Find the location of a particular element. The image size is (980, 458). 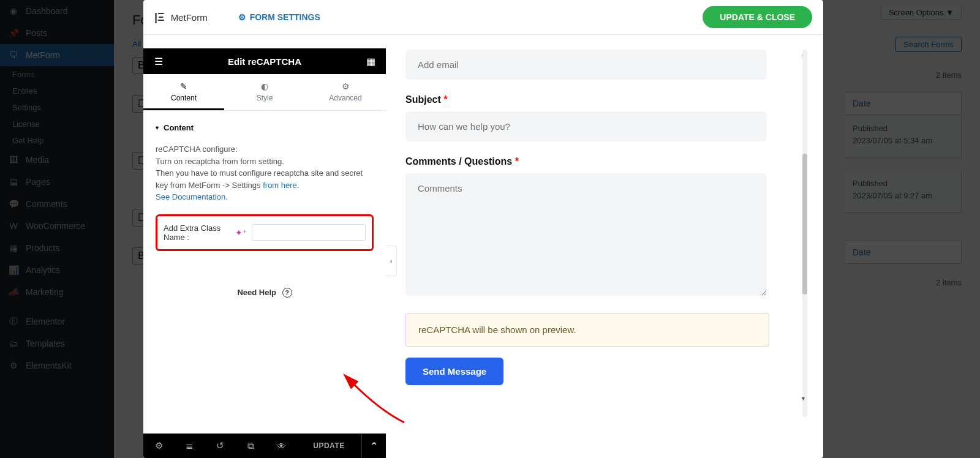

scrollbar-thumb is located at coordinates (805, 224).